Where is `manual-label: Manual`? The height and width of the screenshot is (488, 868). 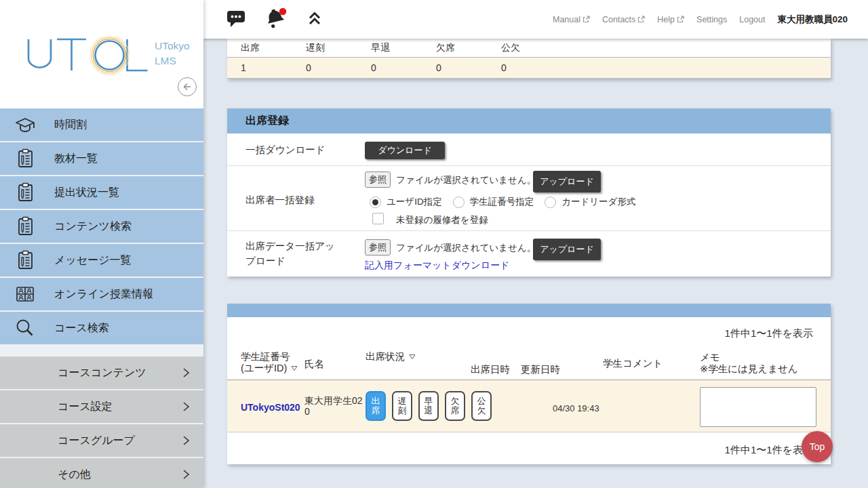 manual-label: Manual is located at coordinates (567, 20).